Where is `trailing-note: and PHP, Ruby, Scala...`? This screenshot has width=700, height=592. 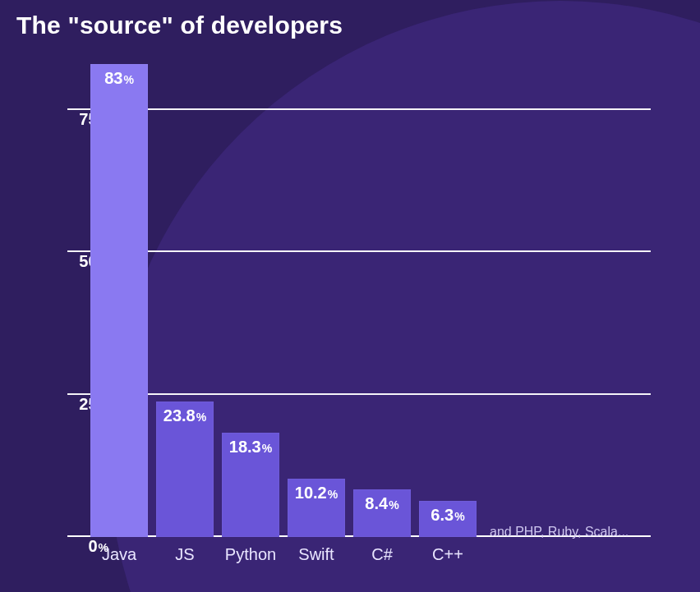
trailing-note: and PHP, Ruby, Scala... is located at coordinates (559, 532).